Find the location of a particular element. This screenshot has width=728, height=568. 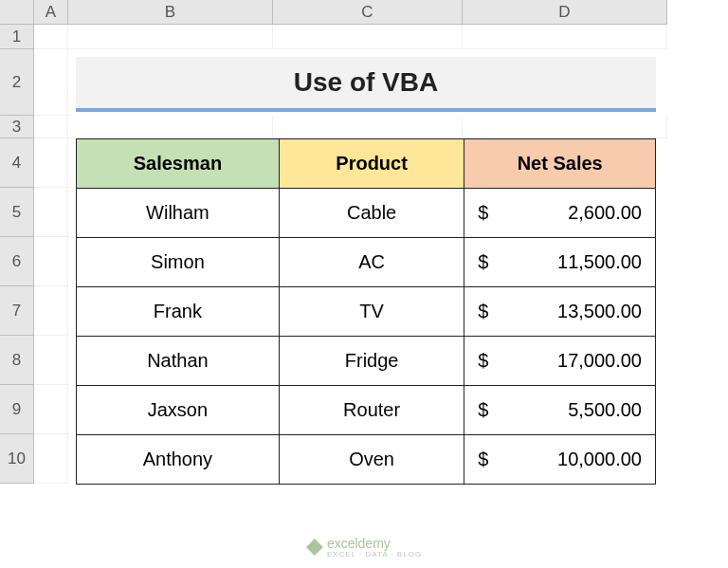

cell-netsales: $11,500.00 is located at coordinates (560, 263).